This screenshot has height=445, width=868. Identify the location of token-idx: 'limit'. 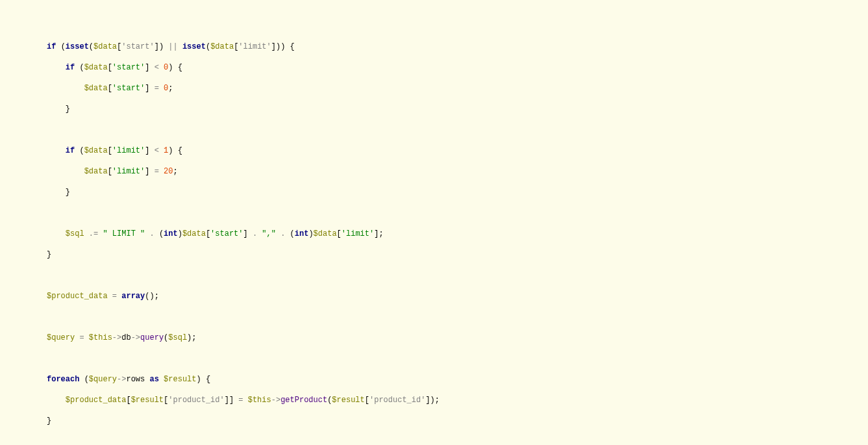
(254, 47).